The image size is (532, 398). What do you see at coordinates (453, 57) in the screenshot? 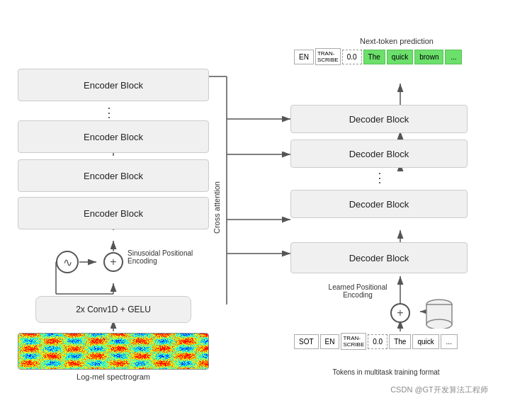
I see `token-ellipsis-out: ...` at bounding box center [453, 57].